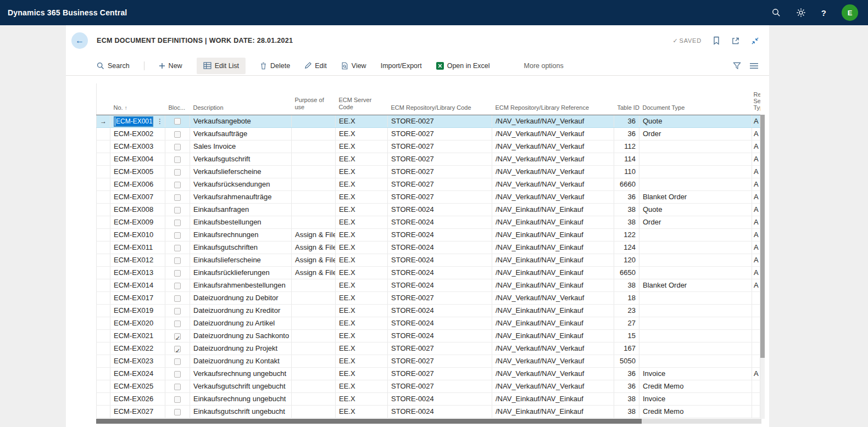 This screenshot has width=868, height=427. What do you see at coordinates (401, 66) in the screenshot?
I see `toolbar-import-export: Import/Export` at bounding box center [401, 66].